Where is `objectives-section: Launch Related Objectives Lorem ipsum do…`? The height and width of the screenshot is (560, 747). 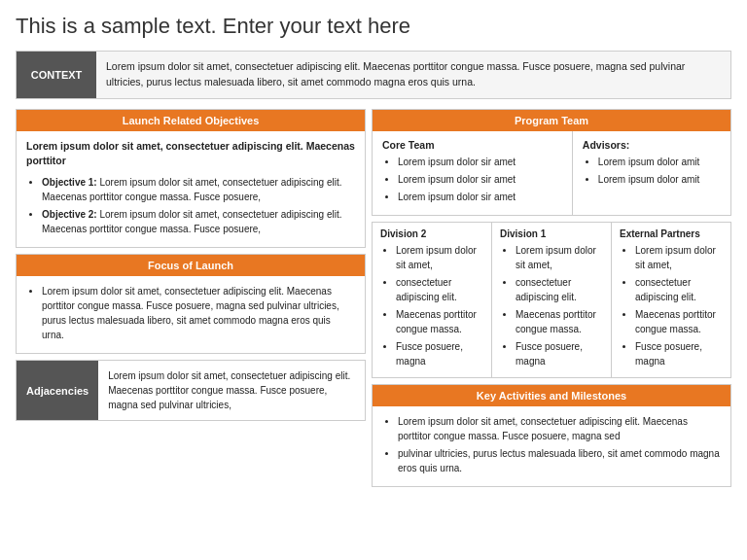
objectives-section: Launch Related Objectives Lorem ipsum do… is located at coordinates (191, 179).